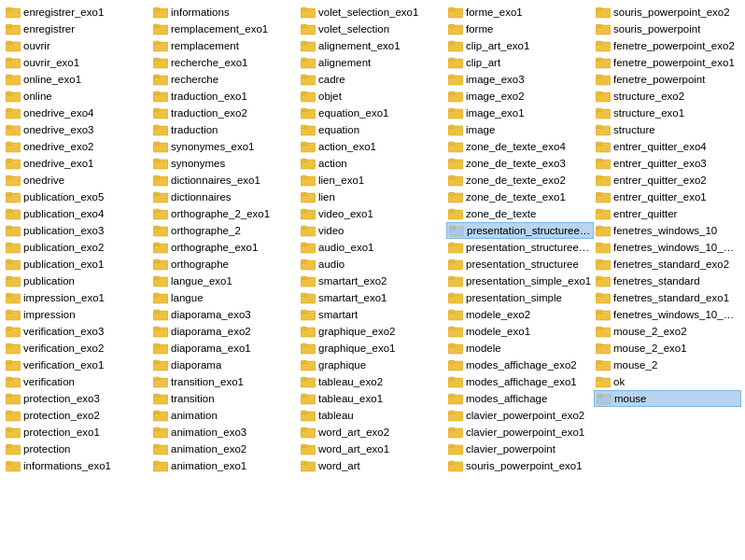  I want to click on list-item: clip_art_exo1, so click(520, 46).